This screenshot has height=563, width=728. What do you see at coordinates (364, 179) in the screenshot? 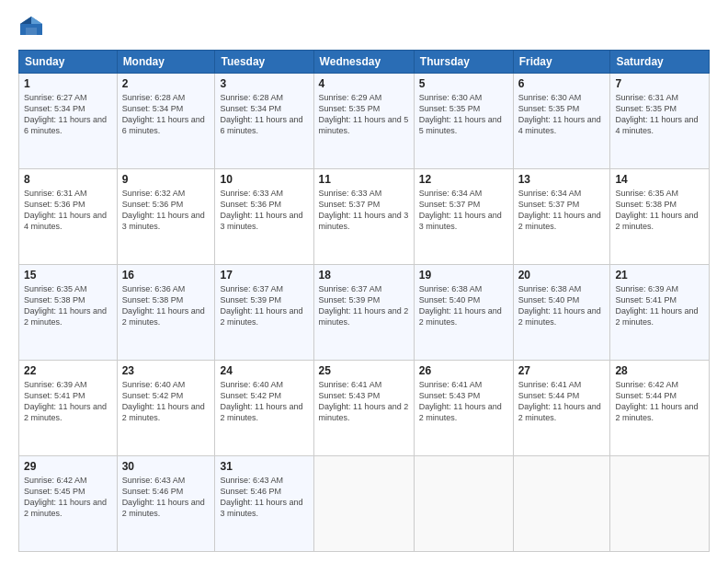
I see `day-number: 11` at bounding box center [364, 179].